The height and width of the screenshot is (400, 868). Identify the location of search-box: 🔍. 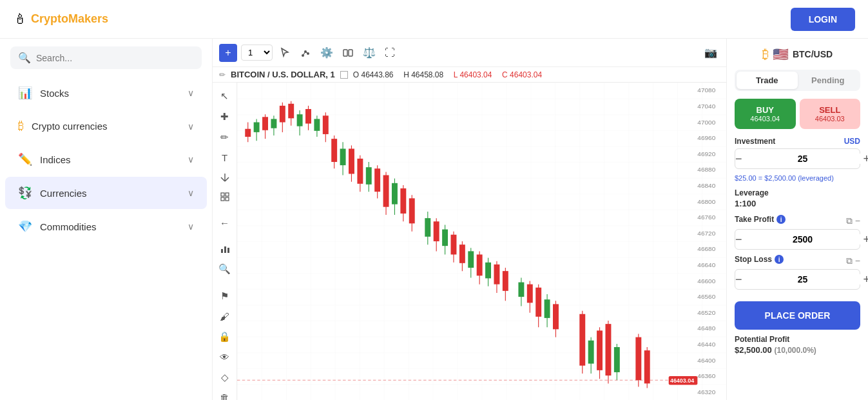
(106, 58).